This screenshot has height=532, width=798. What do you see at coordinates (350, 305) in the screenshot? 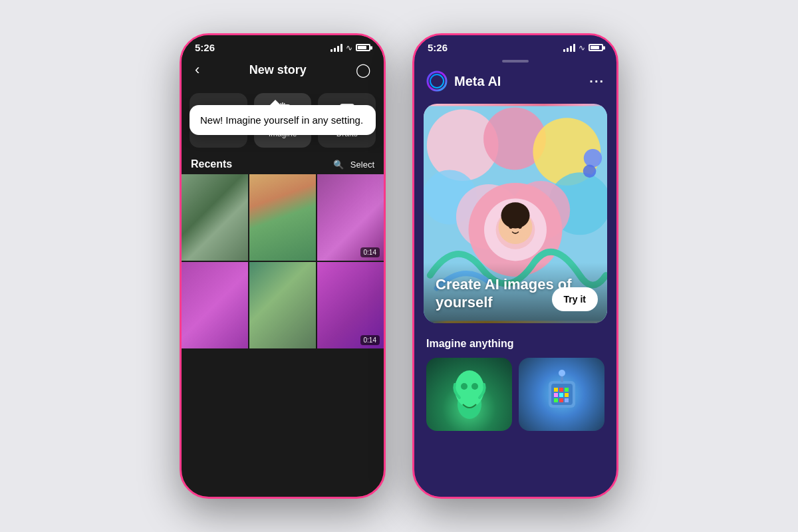
I see `photo-cell-6: 0:14` at bounding box center [350, 305].